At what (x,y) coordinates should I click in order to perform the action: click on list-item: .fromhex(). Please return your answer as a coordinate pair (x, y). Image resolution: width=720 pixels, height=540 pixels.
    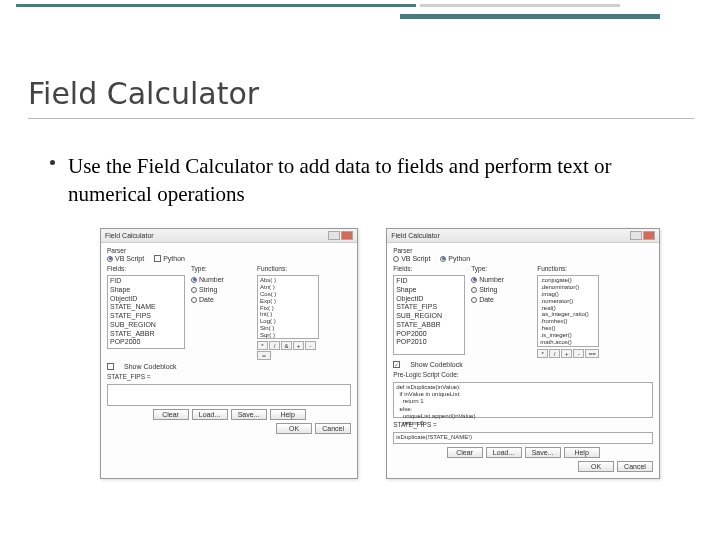
    Looking at the image, I should click on (568, 322).